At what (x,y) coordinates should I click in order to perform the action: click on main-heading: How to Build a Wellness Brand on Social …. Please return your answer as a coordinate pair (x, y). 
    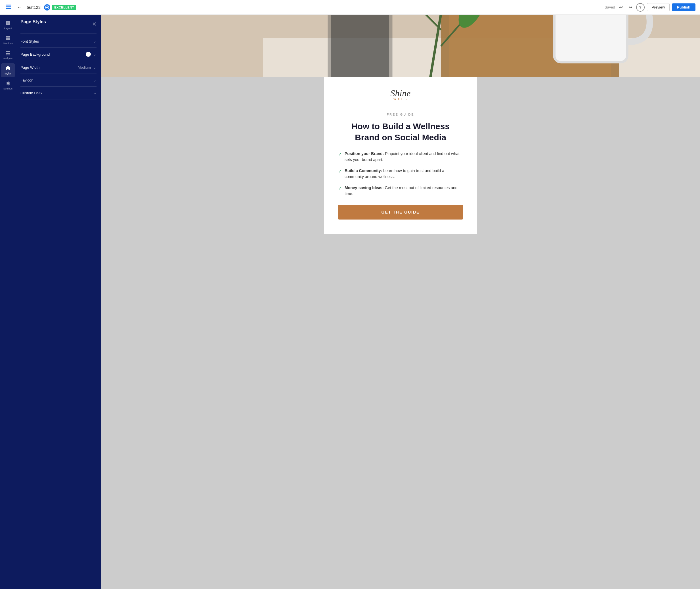
    Looking at the image, I should click on (400, 132).